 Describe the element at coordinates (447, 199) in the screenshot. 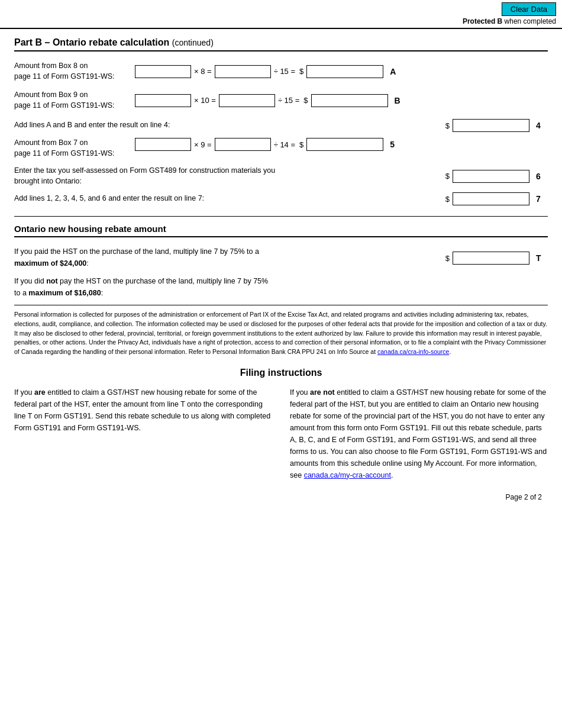

I see `row-7-dollar: $` at that location.